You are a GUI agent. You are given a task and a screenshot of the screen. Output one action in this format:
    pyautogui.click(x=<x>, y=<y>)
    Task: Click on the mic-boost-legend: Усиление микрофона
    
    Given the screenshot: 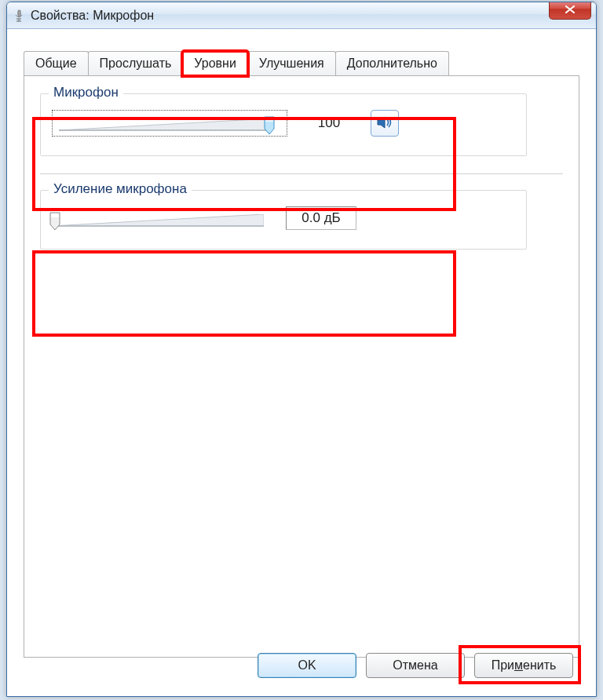 What is the action you would take?
    pyautogui.click(x=120, y=189)
    